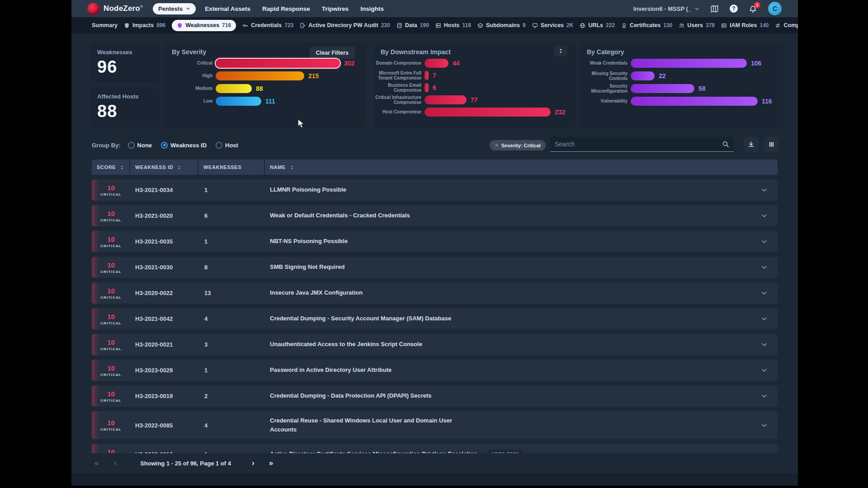 The width and height of the screenshot is (868, 488). I want to click on groupby-option-none: None, so click(140, 145).